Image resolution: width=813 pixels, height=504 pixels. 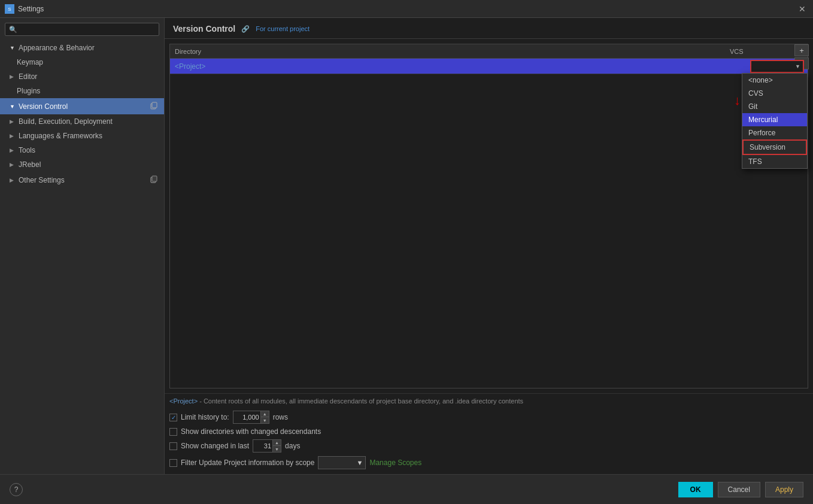 I want to click on content-title: Version Control, so click(x=204, y=29).